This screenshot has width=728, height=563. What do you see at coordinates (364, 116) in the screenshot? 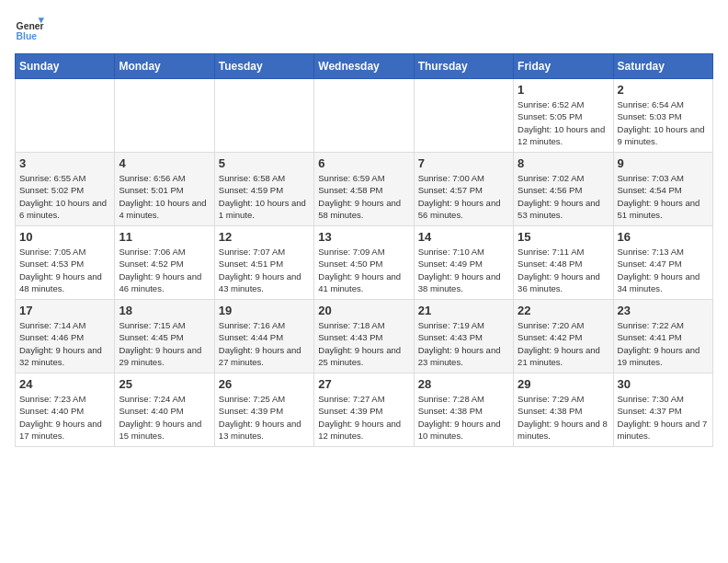
I see `week-row-1: 1Sunrise: 6:52 AM Sunset: 5:05 PM Daylig…` at bounding box center [364, 116].